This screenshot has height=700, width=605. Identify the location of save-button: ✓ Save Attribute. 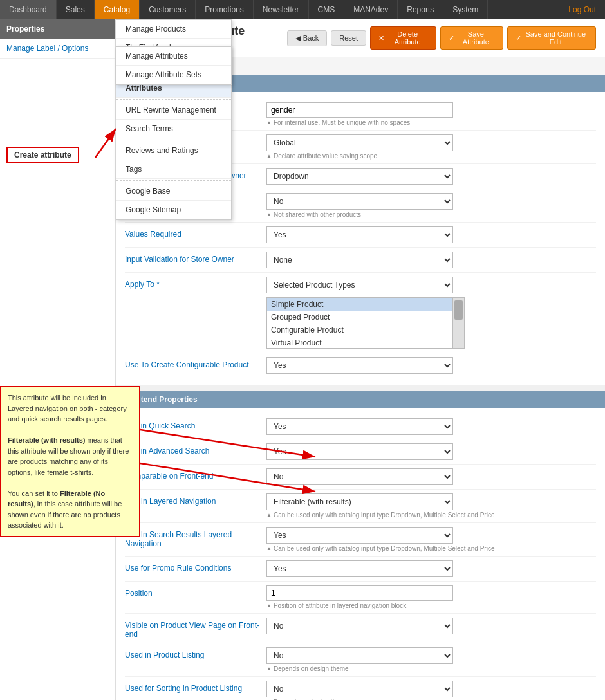
(471, 38).